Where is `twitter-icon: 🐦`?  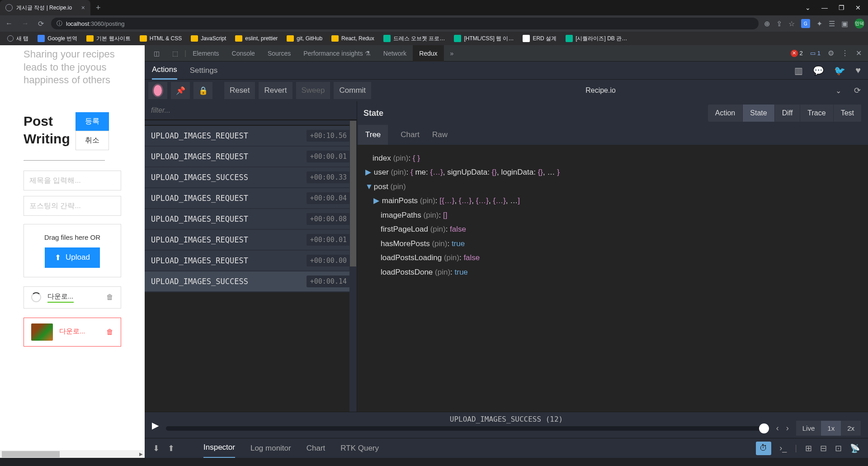 twitter-icon: 🐦 is located at coordinates (840, 71).